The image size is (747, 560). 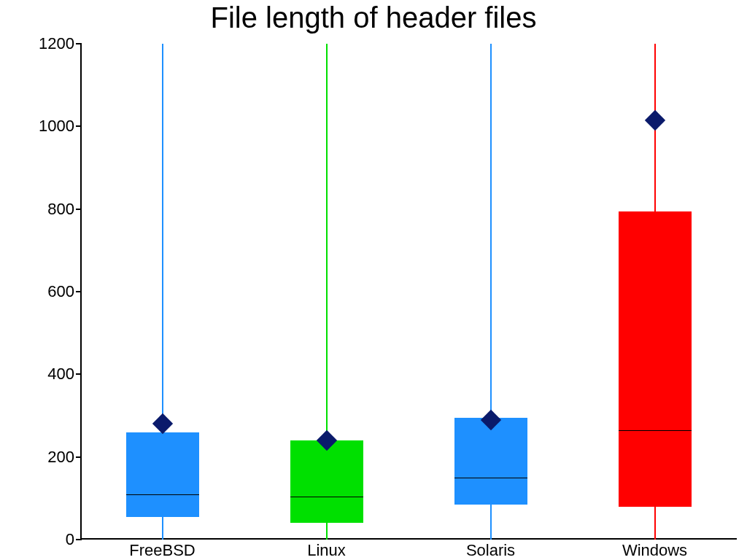 What do you see at coordinates (42, 44) in the screenshot?
I see `y-tick-label: 1200` at bounding box center [42, 44].